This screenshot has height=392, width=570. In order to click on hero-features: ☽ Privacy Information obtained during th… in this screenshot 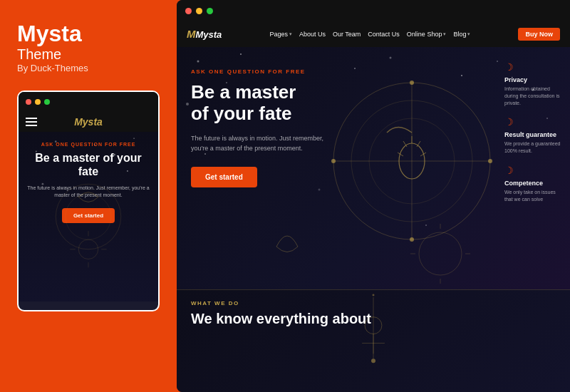, I will do `click(537, 168)`.